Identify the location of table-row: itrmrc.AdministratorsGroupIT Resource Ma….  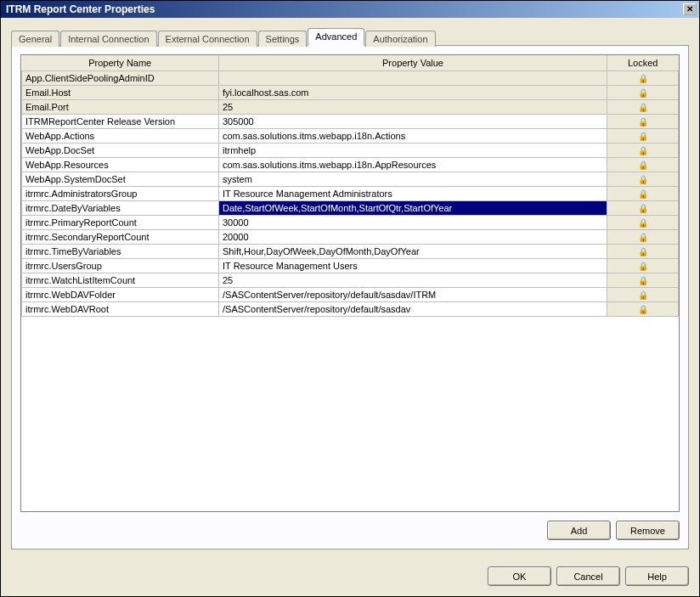
(350, 194).